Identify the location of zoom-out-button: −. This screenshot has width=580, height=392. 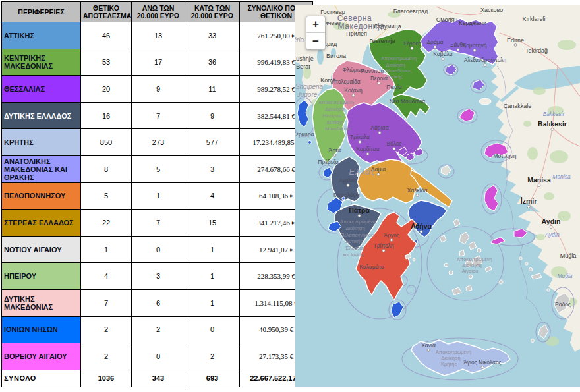
(316, 41).